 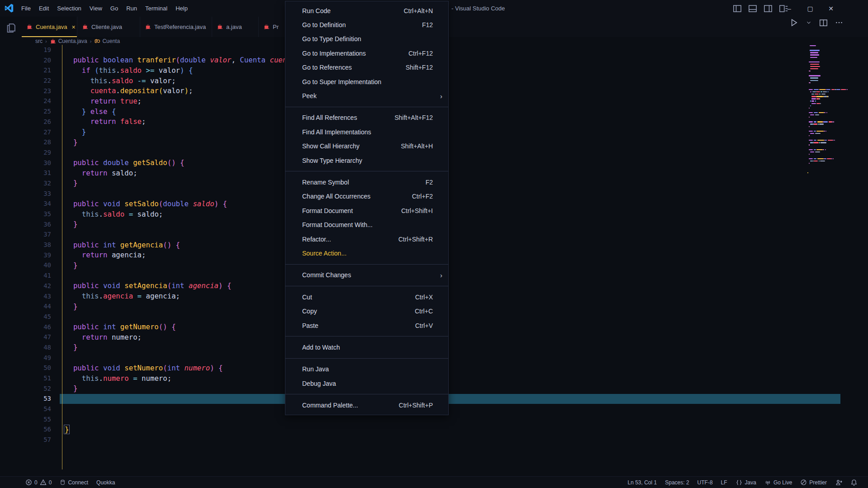 I want to click on tab-close-icon: ×, so click(x=73, y=27).